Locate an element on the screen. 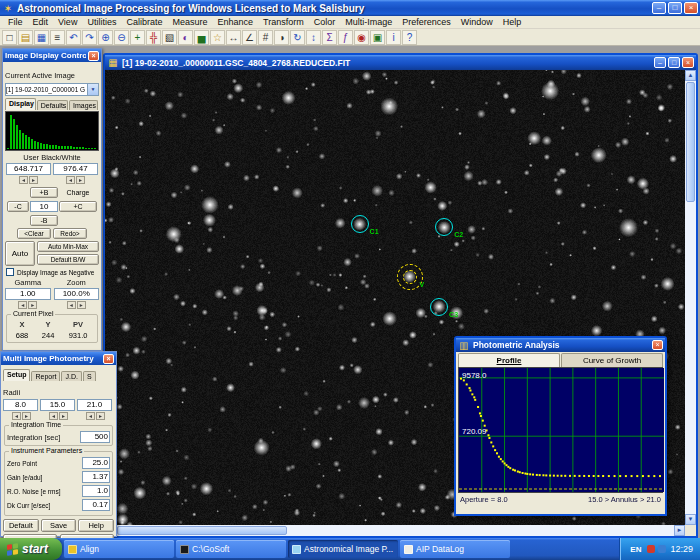 Image resolution: width=700 pixels, height=560 pixels. tab-setup: Setup is located at coordinates (16, 375).